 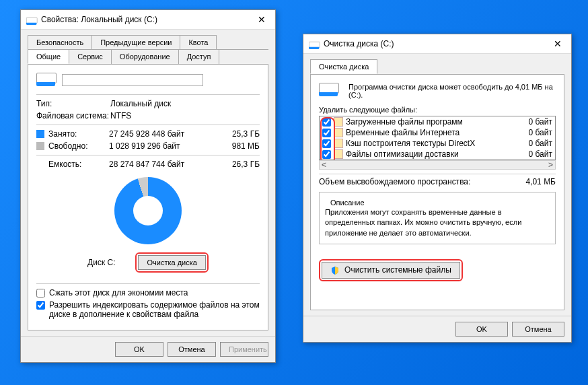 What do you see at coordinates (32, 20) in the screenshot?
I see `drive-icon` at bounding box center [32, 20].